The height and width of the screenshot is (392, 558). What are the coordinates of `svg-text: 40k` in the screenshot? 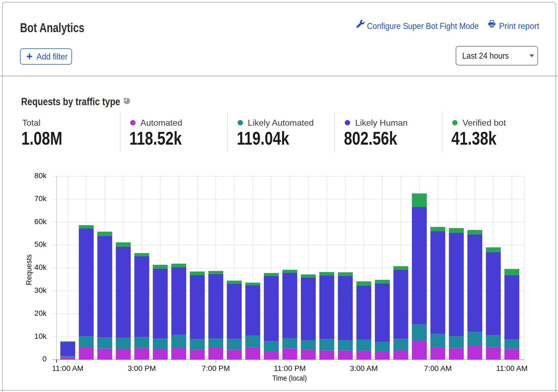 It's located at (41, 267).